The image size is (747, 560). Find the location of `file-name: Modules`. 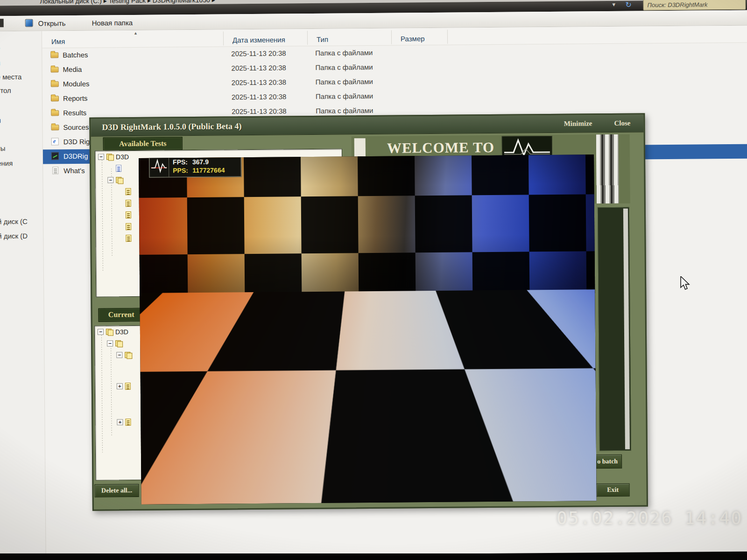

file-name: Modules is located at coordinates (77, 84).